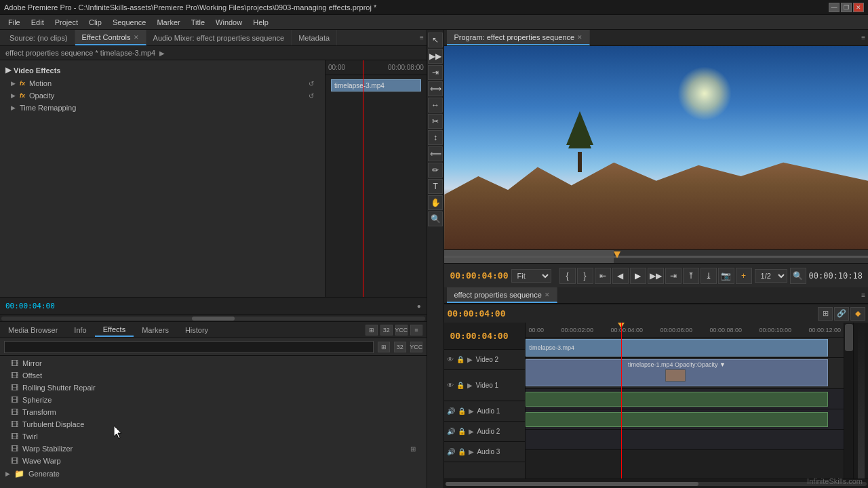 Image resolution: width=868 pixels, height=488 pixels. What do you see at coordinates (849, 338) in the screenshot?
I see `vscroll-thumb` at bounding box center [849, 338].